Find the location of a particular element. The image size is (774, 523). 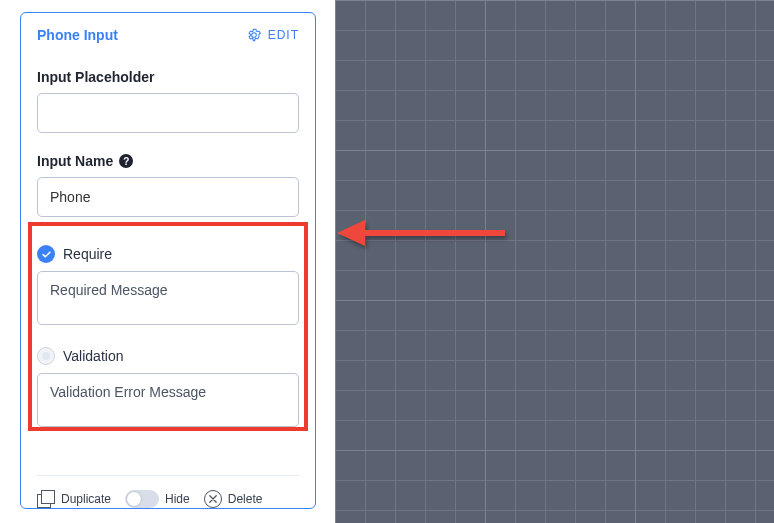

panel-footer: Duplicate Hide Delete is located at coordinates (168, 492).